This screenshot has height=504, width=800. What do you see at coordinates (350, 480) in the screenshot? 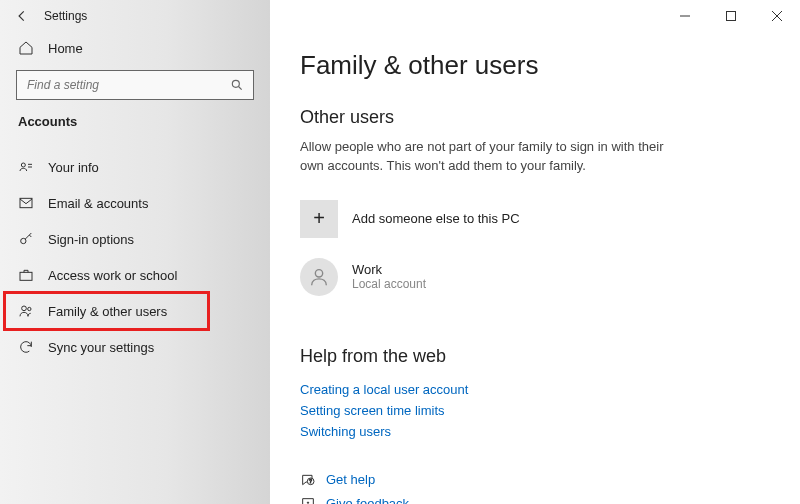
I see `get-help-label: Get help` at bounding box center [350, 480].